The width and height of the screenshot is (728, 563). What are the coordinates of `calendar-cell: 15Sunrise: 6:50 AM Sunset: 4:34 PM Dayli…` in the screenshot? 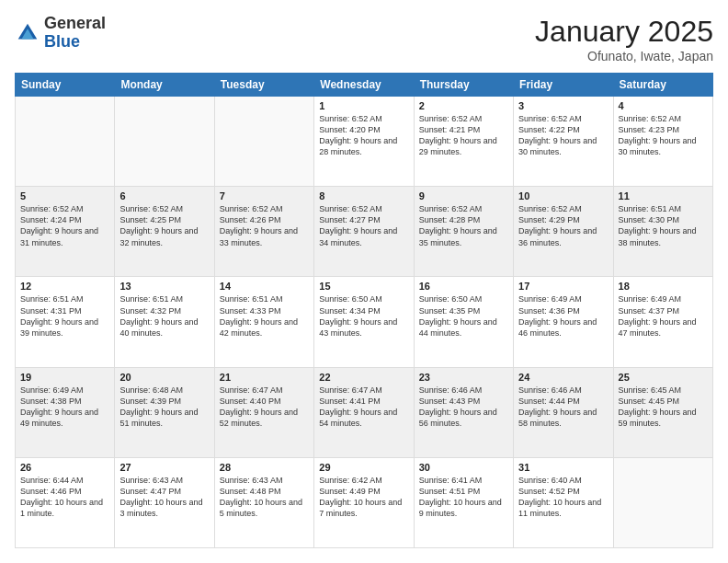 It's located at (364, 322).